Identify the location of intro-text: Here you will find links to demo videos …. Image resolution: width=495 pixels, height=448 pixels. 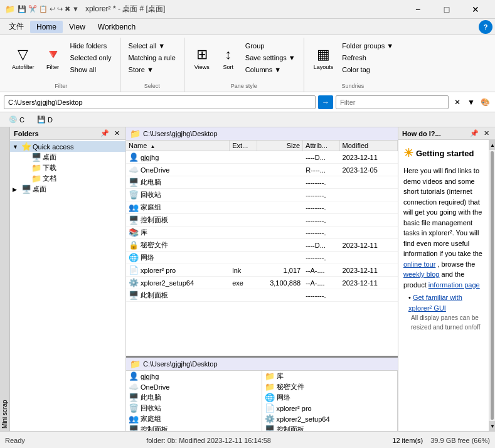
(443, 212).